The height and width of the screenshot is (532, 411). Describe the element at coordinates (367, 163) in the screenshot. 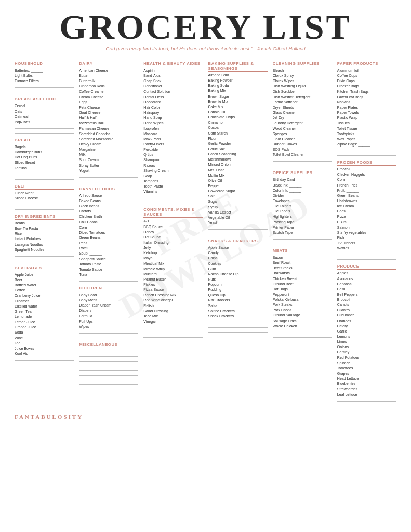

I see `section-frozen: FROZEN FOODS` at that location.